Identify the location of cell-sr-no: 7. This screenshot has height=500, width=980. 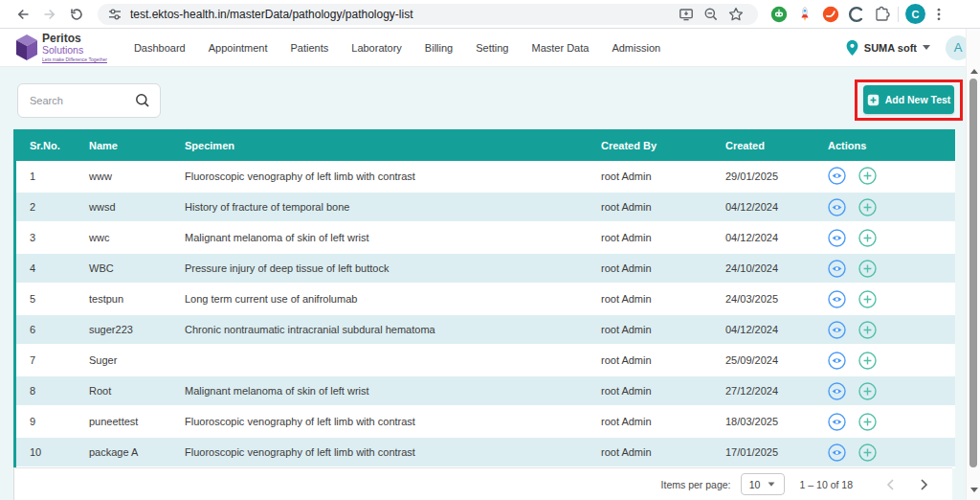
(46, 360).